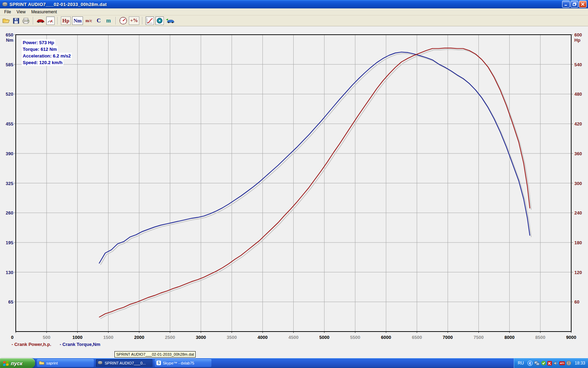 The height and width of the screenshot is (368, 588). Describe the element at coordinates (47, 337) in the screenshot. I see `svg-text: 500` at that location.